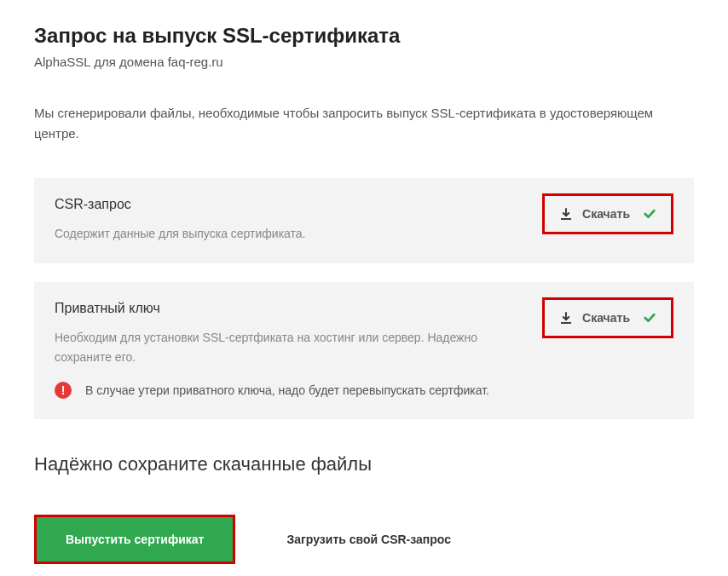 The image size is (728, 576). I want to click on upload-csr-link: Загрузить свой CSR-запрос, so click(368, 539).